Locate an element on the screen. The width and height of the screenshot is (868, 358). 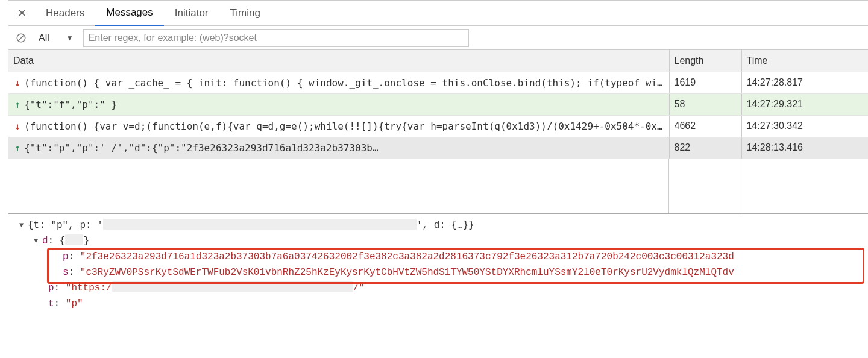
close-icon: ✕ is located at coordinates (22, 13).